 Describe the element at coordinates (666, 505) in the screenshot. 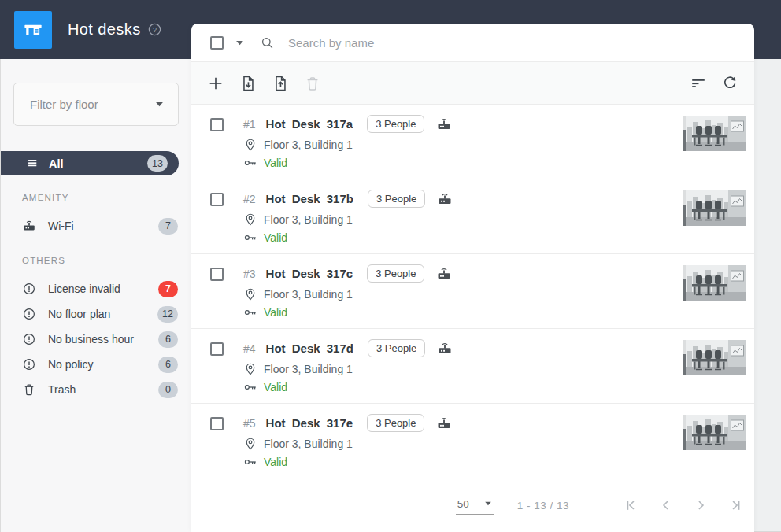

I see `prev-page-icon` at that location.